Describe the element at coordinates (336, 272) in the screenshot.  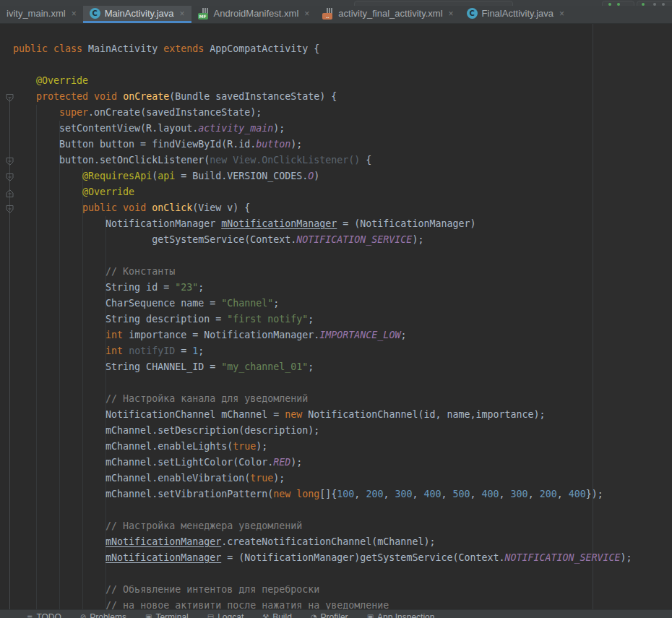
I see `code-line: // Константы` at that location.